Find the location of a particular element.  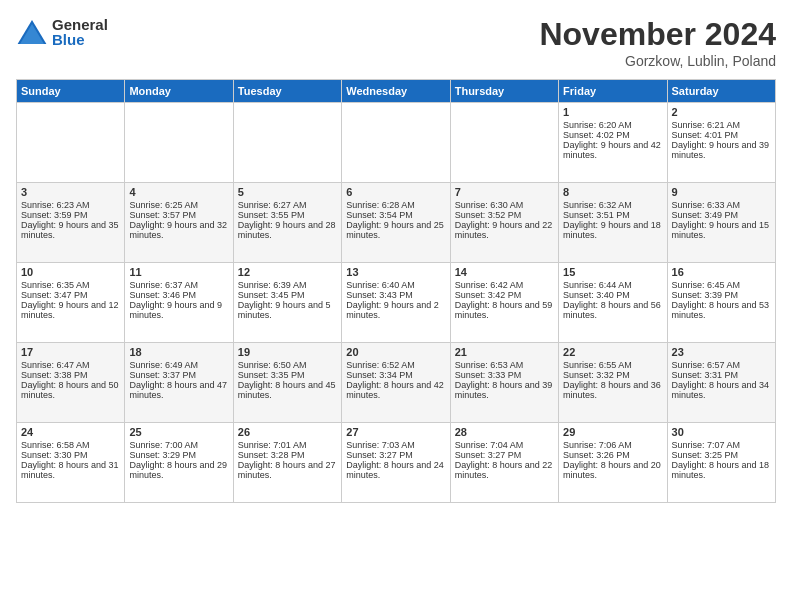

day-info: Sunrise: 7:04 AM is located at coordinates (504, 445).